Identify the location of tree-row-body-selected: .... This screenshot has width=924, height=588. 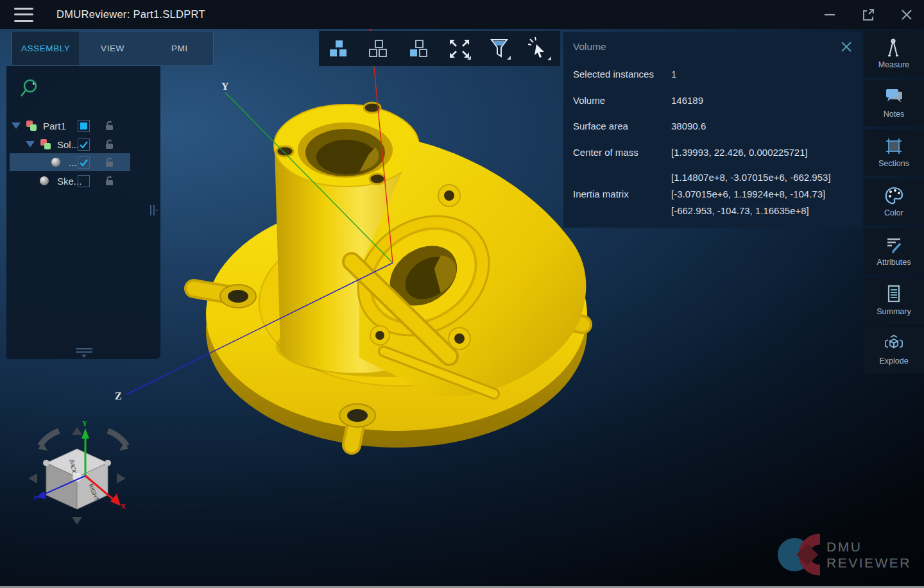
(83, 162).